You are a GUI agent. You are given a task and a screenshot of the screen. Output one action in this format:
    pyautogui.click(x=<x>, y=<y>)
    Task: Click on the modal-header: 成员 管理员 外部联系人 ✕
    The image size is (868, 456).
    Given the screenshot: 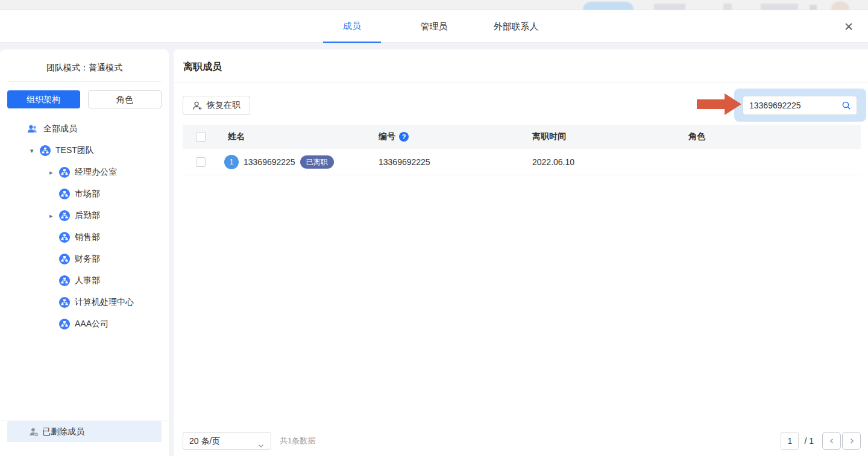 What is the action you would take?
    pyautogui.click(x=434, y=27)
    